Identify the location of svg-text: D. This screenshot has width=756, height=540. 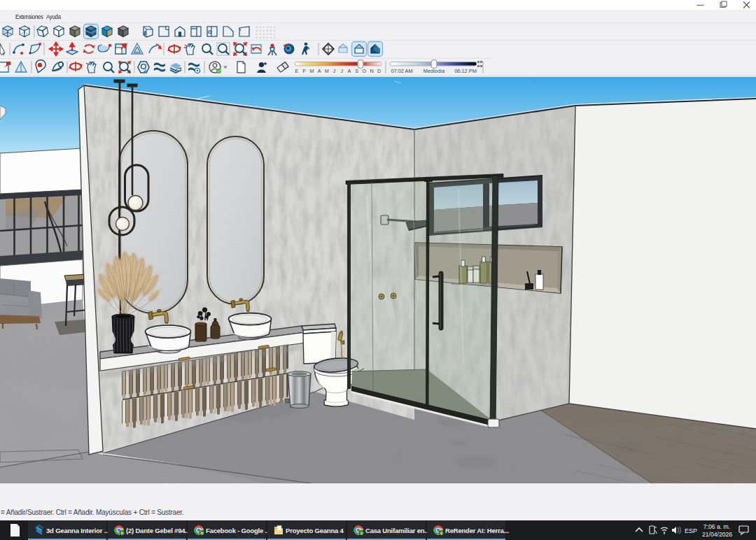
(379, 71).